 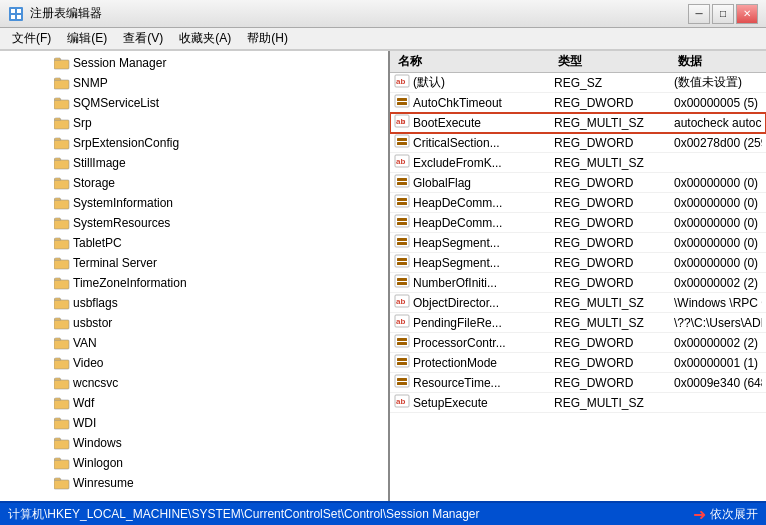 I want to click on detail-row: ResourceTime... REG_DWORD 0x0009e340 (64…, so click(x=578, y=383).